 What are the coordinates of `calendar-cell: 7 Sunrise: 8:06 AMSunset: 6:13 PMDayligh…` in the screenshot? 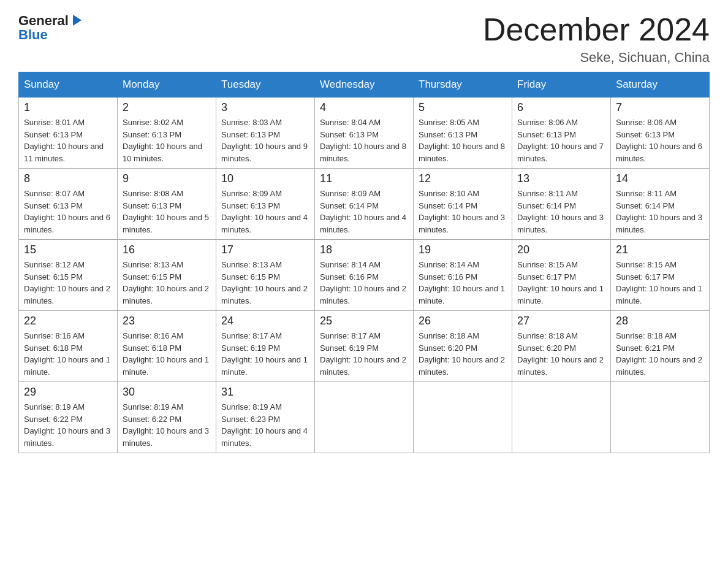 It's located at (661, 133).